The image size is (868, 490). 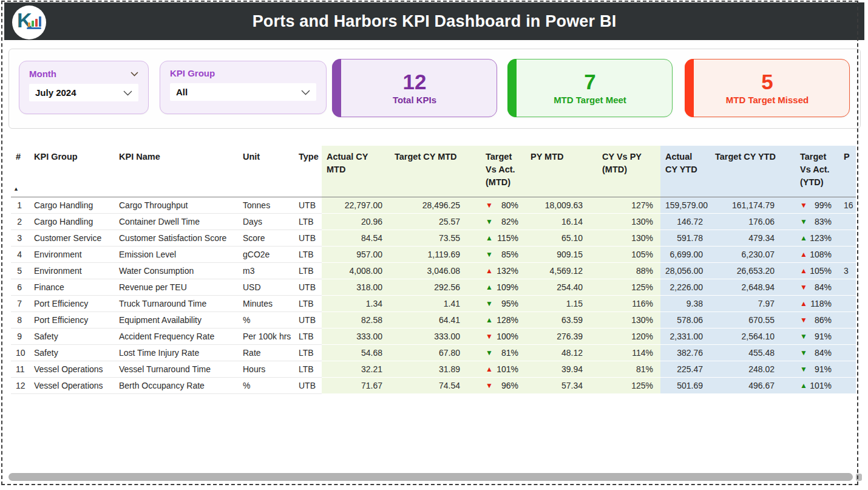 I want to click on table-row: 11Vessel OperationsVessel Turnaround Tim…, so click(x=433, y=369).